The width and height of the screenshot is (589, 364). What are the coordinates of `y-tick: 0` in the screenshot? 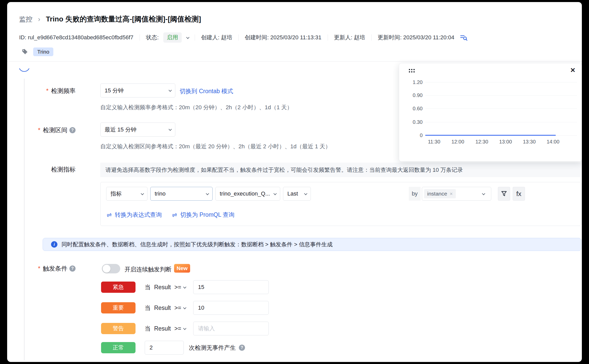 It's located at (414, 135).